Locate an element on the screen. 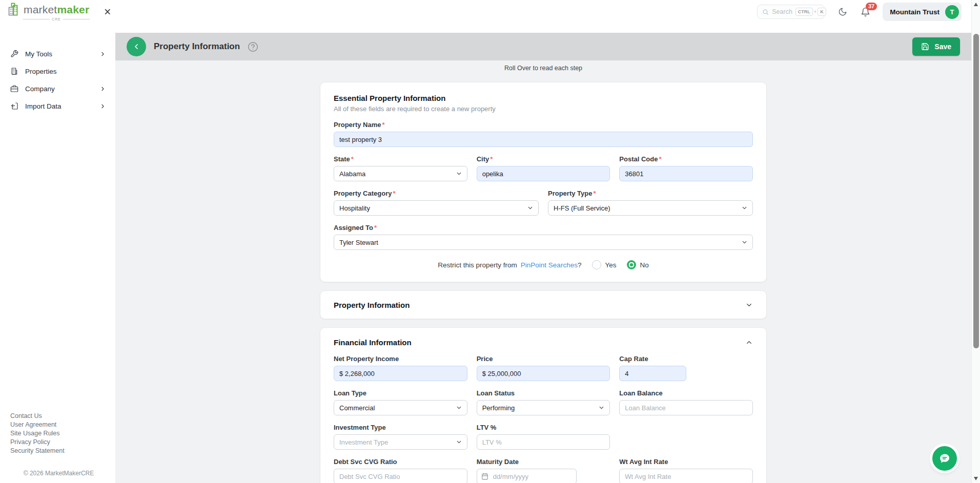 Image resolution: width=980 pixels, height=483 pixels. search-placeholder: Search is located at coordinates (782, 12).